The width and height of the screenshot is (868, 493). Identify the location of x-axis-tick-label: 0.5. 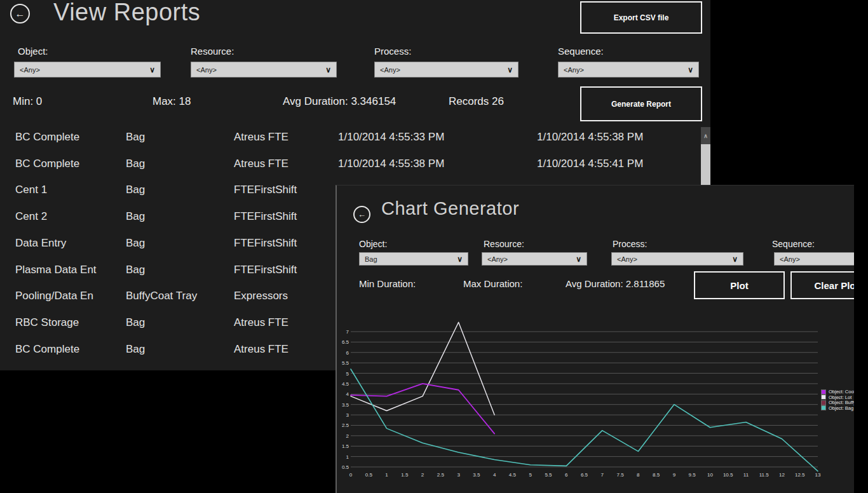
(369, 475).